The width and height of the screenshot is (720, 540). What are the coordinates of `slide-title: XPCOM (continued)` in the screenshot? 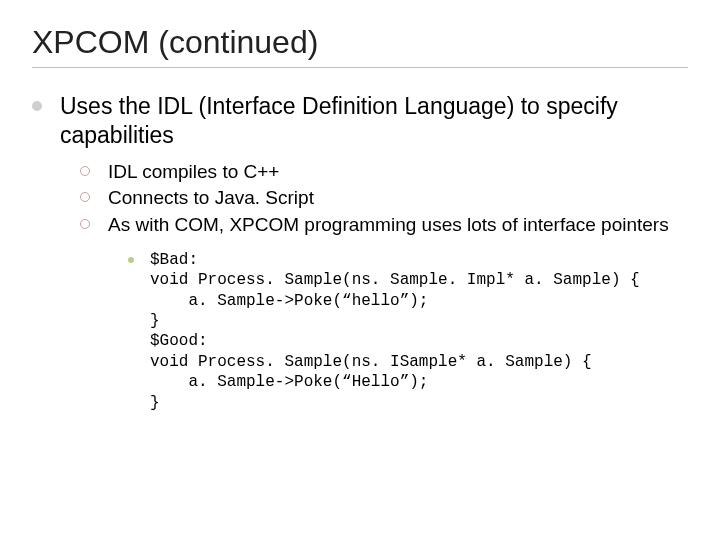 It's located at (360, 42).